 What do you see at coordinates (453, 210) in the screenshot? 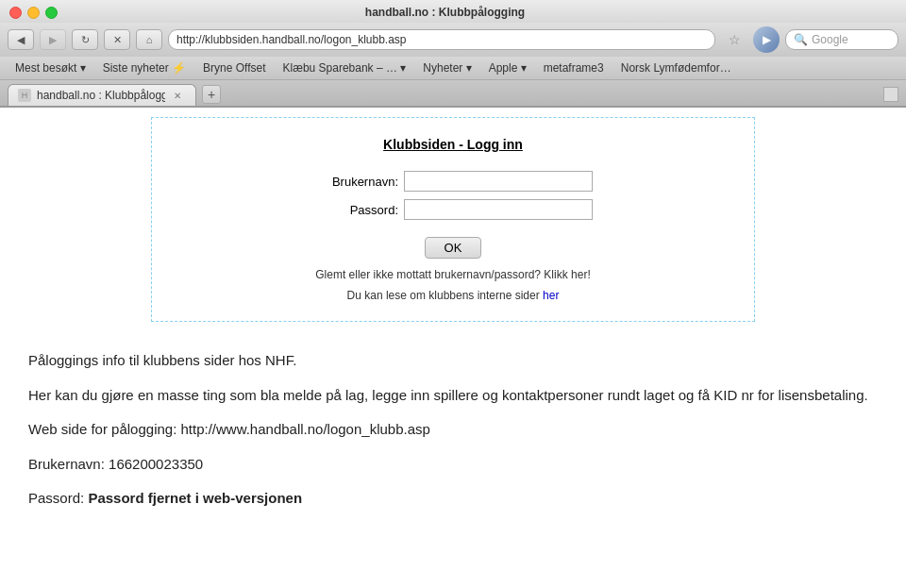
I see `password-row: Passord:` at bounding box center [453, 210].